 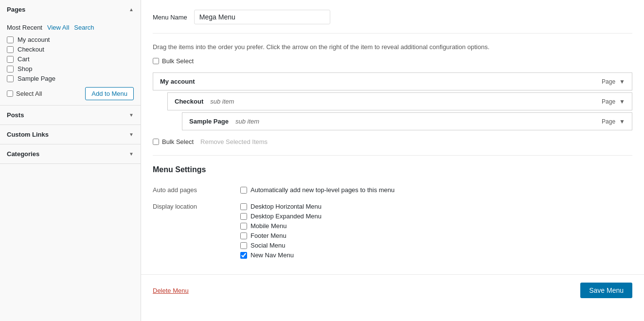 I want to click on location-footer-menu: Footer Menu, so click(x=436, y=235).